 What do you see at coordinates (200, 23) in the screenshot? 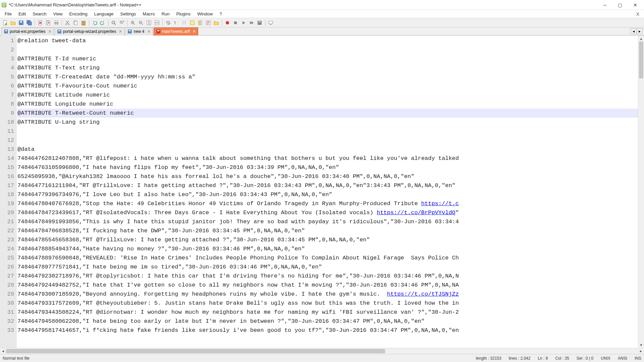
I see `doc-map-button` at bounding box center [200, 23].